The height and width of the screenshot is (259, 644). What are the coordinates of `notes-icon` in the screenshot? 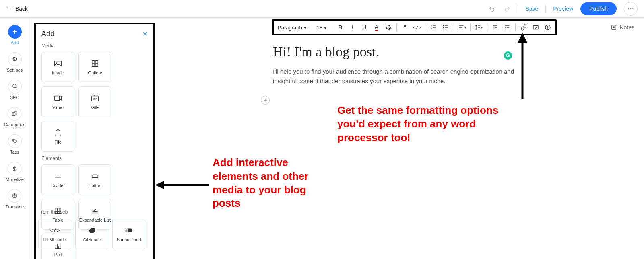 It's located at (614, 27).